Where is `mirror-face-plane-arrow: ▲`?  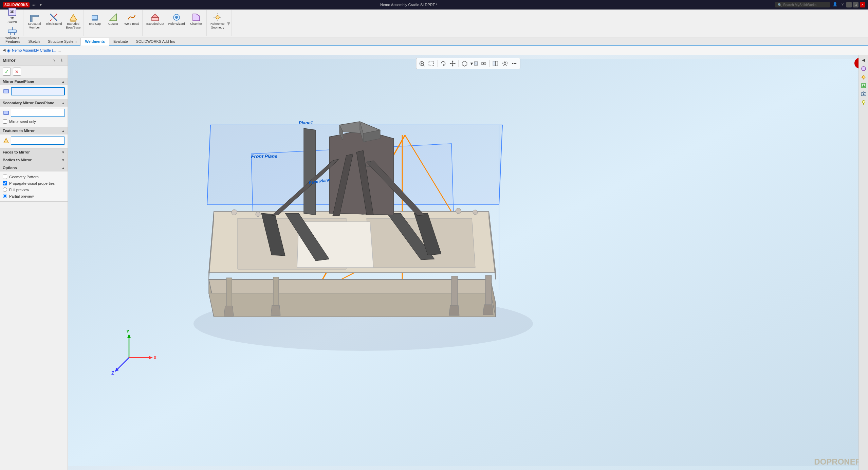
mirror-face-plane-arrow: ▲ is located at coordinates (63, 82).